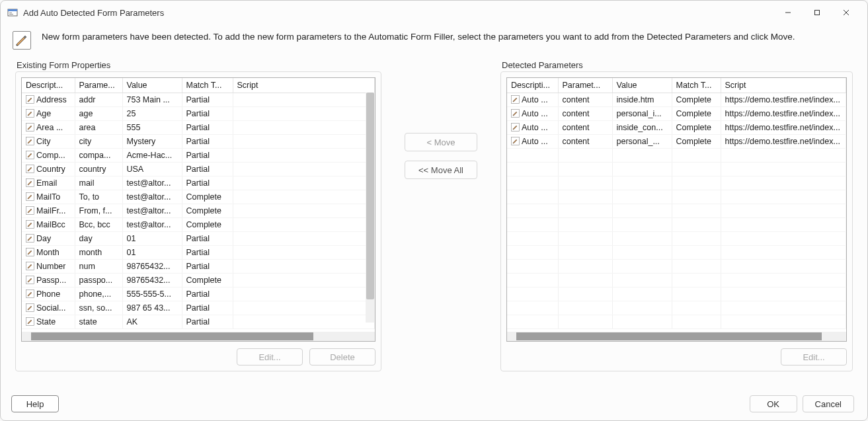  I want to click on table-row: MailBccBcc, bcctest@altor...Complete, so click(198, 225).